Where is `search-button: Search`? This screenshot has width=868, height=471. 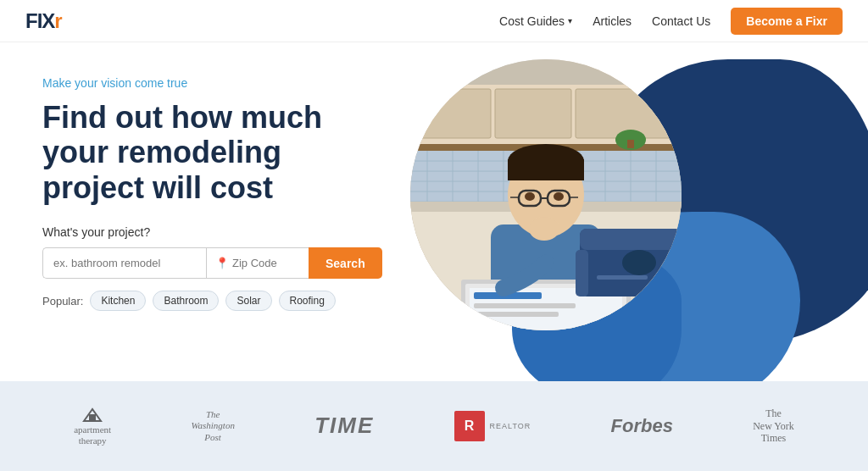
search-button: Search is located at coordinates (346, 263).